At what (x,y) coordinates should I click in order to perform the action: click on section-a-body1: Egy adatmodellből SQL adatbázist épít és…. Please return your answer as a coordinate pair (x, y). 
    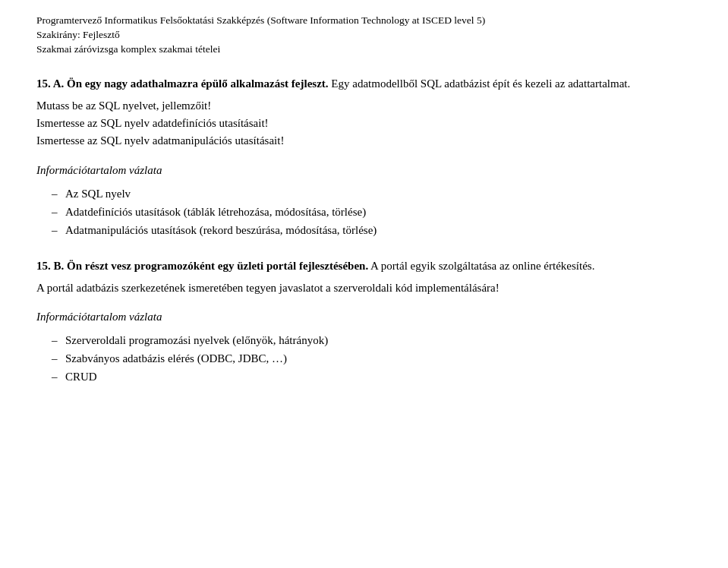
    Looking at the image, I should click on (481, 84).